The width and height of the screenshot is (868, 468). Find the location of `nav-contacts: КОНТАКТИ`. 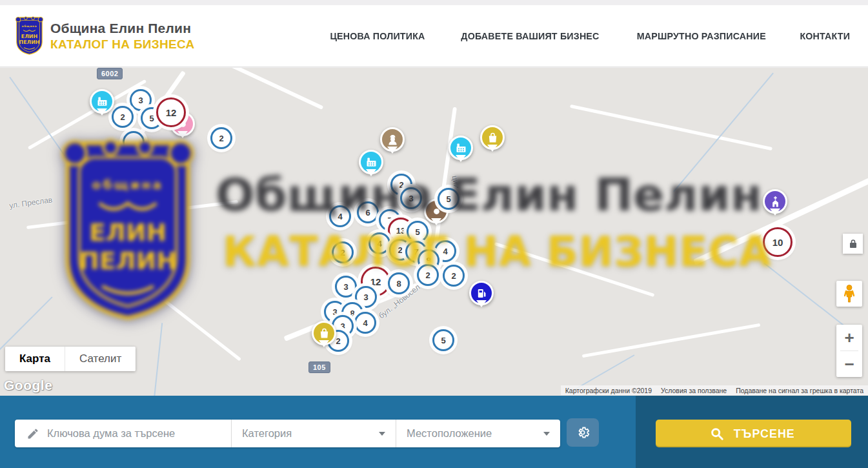

nav-contacts: КОНТАКТИ is located at coordinates (825, 36).